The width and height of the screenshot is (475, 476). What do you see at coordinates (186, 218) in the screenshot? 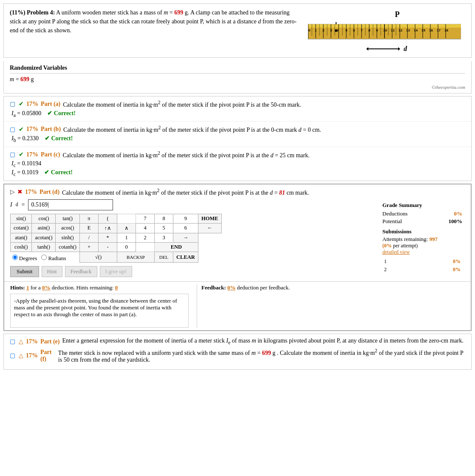
I see `key-9: 9` at bounding box center [186, 218].